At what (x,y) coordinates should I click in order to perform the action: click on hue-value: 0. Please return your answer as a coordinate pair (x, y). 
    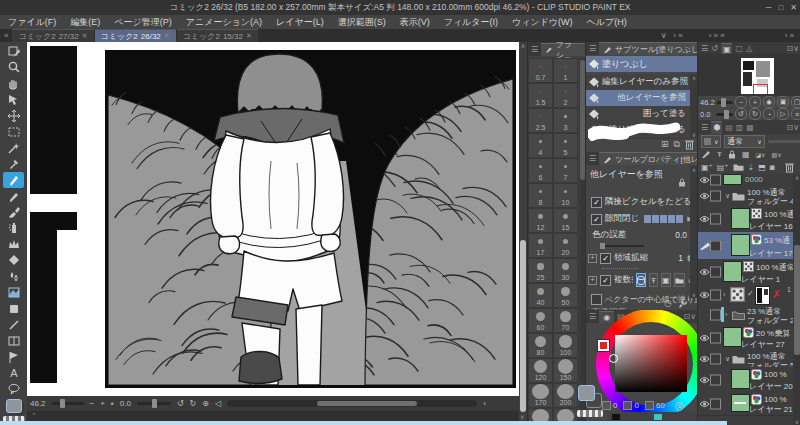
    Looking at the image, I should click on (615, 406).